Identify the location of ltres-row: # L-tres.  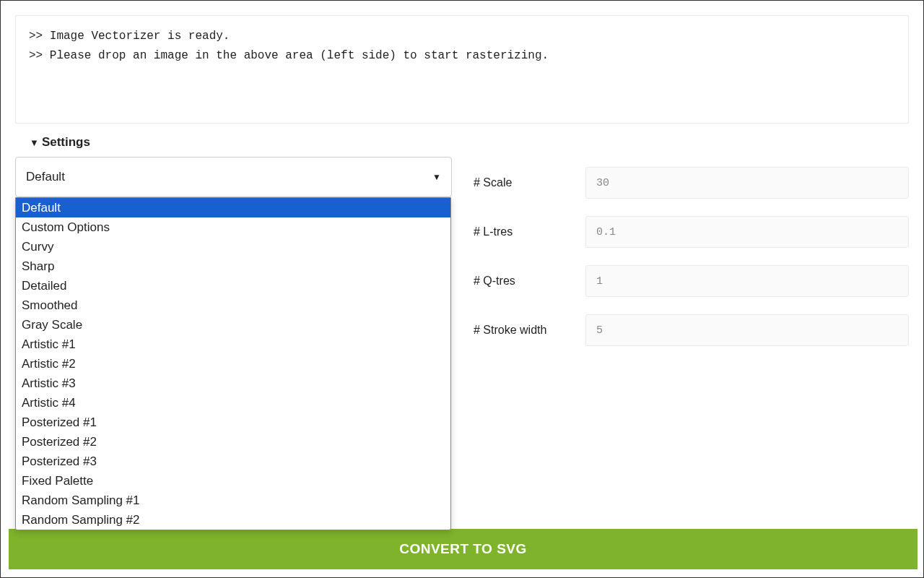
(692, 232).